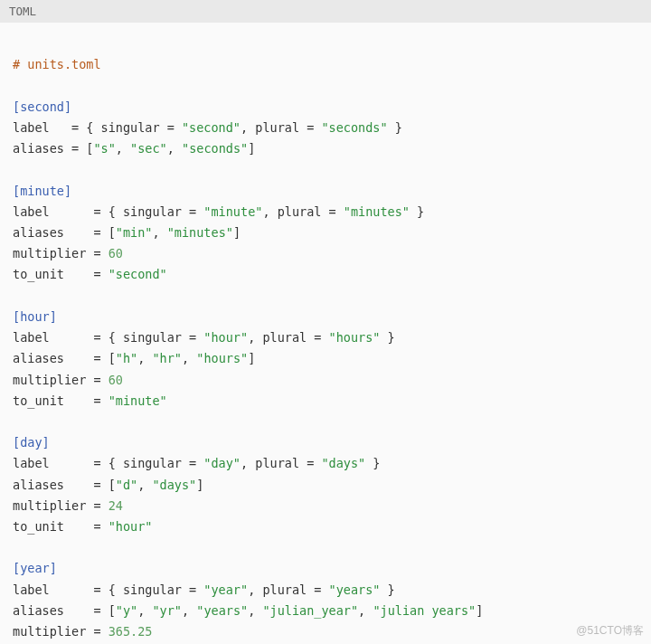  What do you see at coordinates (609, 631) in the screenshot?
I see `watermark: @51CTO博客` at bounding box center [609, 631].